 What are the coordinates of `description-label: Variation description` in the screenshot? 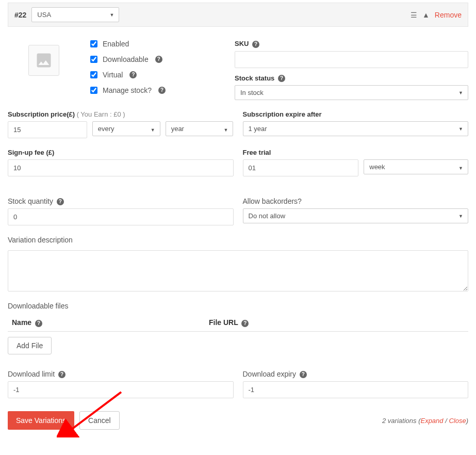 It's located at (238, 240).